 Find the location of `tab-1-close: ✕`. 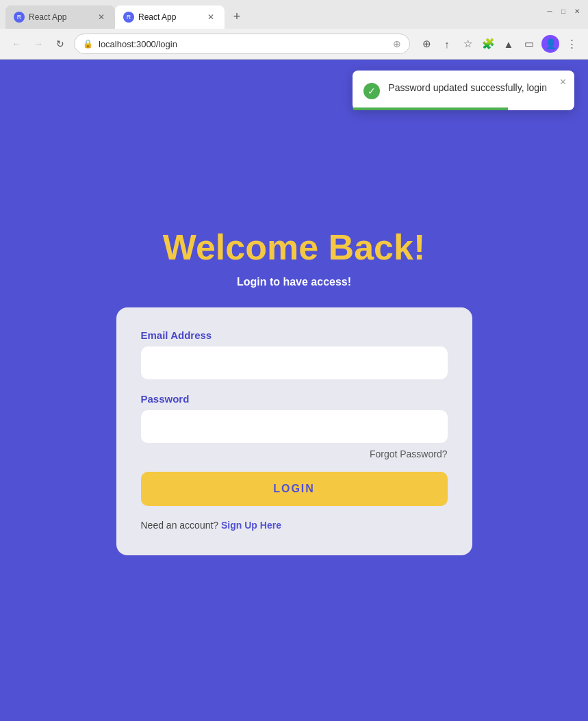

tab-1-close: ✕ is located at coordinates (101, 17).